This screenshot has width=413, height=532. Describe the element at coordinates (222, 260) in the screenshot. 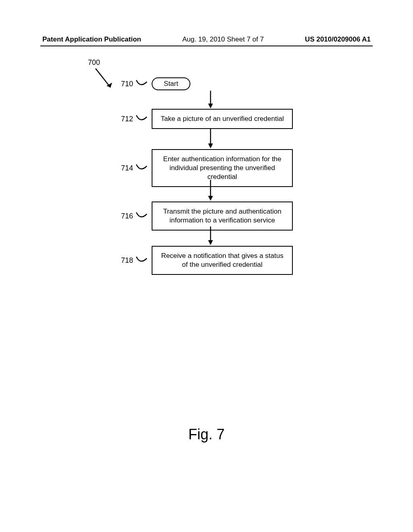

I see `step-718-box: Receive a notification that gives a stat…` at that location.